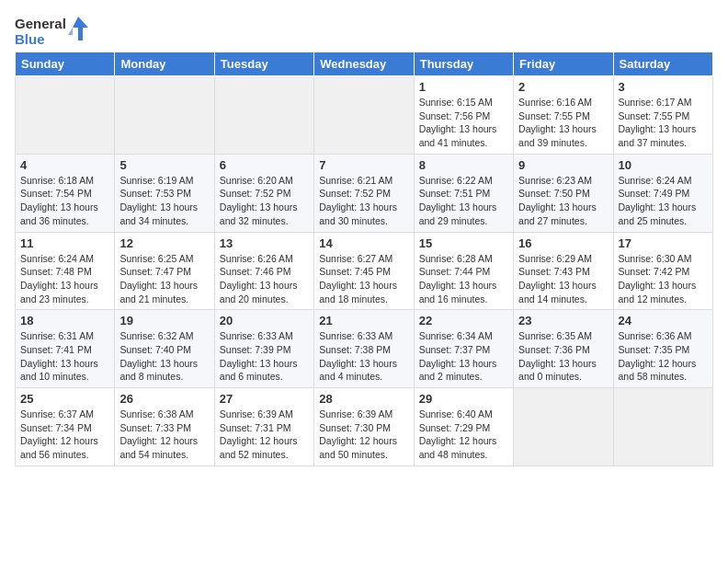 This screenshot has height=563, width=728. I want to click on day-info: Sunrise: 6:39 AMSunset: 7:30 PMDaylight:…, so click(364, 434).